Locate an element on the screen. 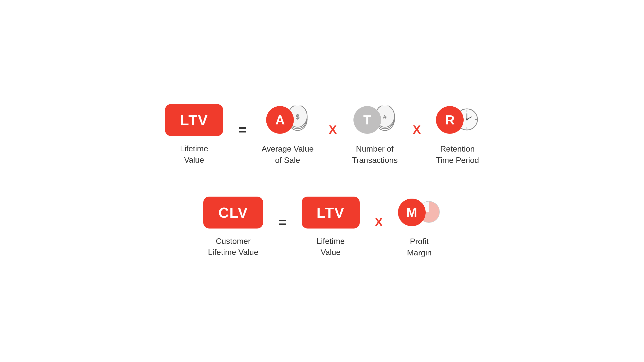 This screenshot has height=362, width=644. multiply-operator-2: X is located at coordinates (417, 130).